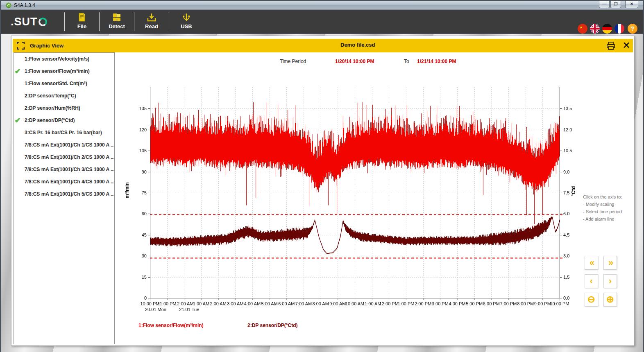  I want to click on uk-flag-button, so click(595, 29).